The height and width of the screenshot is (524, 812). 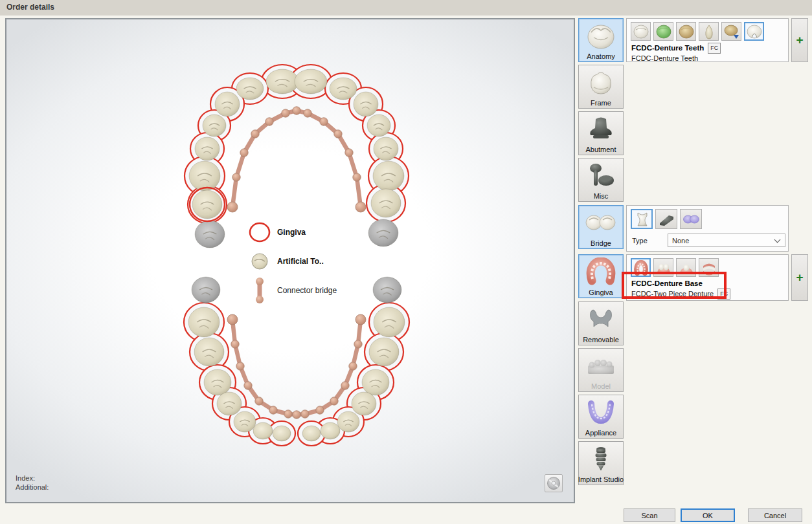 I want to click on category-label: Removable, so click(x=601, y=340).